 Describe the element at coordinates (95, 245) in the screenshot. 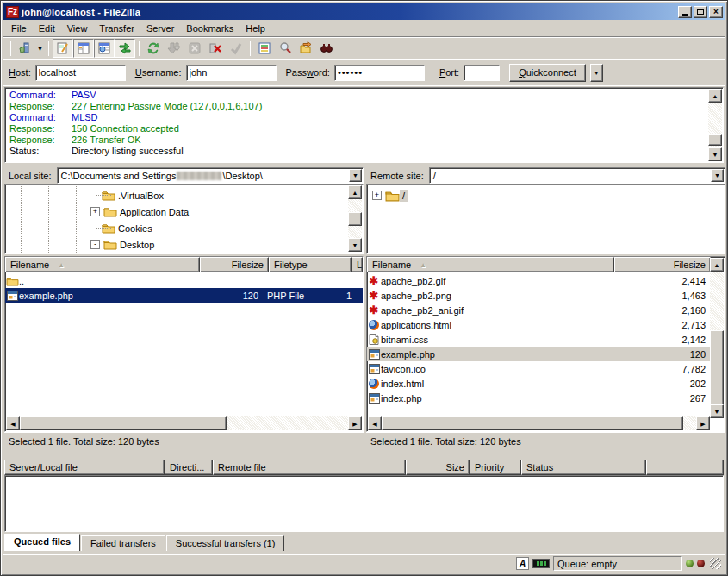

I see `collapse-icon: -` at that location.